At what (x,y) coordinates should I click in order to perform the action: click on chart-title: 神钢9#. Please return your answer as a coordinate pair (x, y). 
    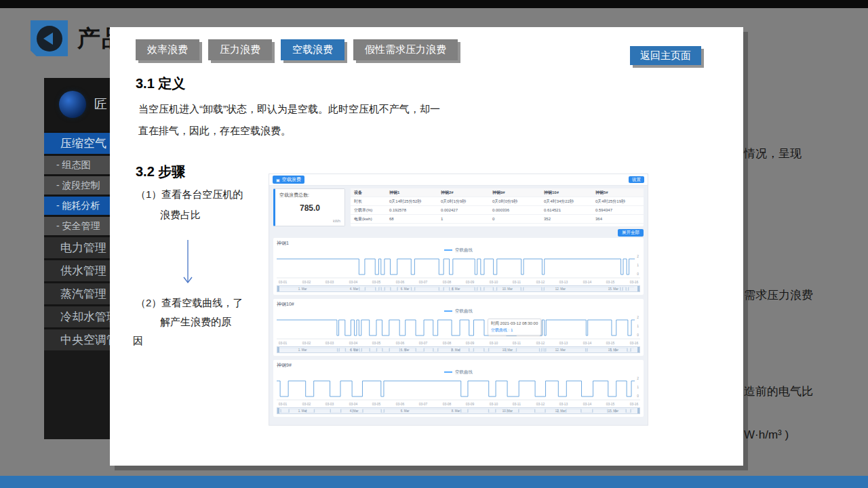
    Looking at the image, I should click on (458, 365).